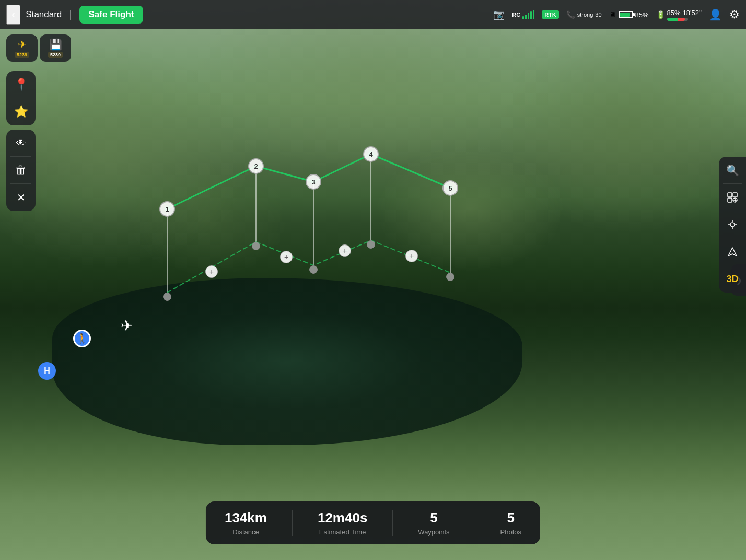 This screenshot has height=560, width=746. Describe the element at coordinates (412, 256) in the screenshot. I see `add-point-4: +` at that location.